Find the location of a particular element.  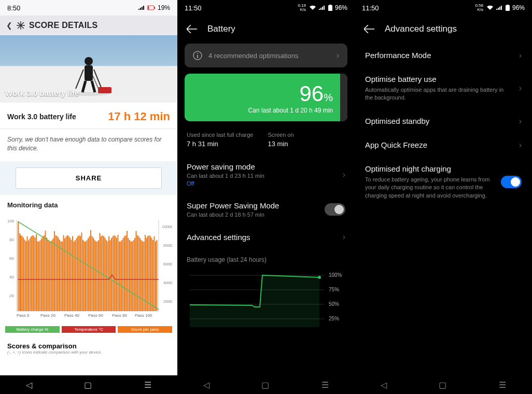

score-value: 17 h 12 min is located at coordinates (139, 117).